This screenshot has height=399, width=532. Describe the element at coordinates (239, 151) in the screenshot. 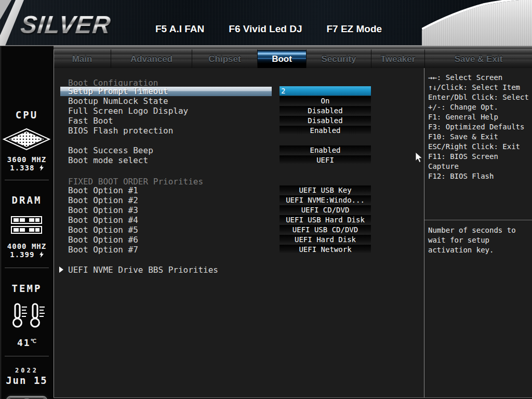

I see `setting-row-boot-success-beep: Boot Success Beep Enabled` at that location.